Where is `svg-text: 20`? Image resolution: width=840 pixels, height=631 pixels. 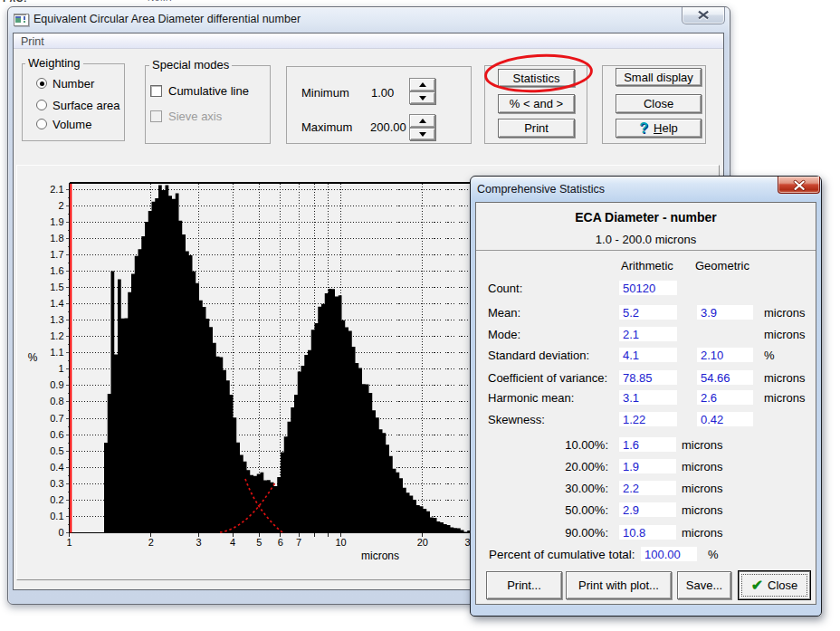
svg-text: 20 is located at coordinates (423, 542).